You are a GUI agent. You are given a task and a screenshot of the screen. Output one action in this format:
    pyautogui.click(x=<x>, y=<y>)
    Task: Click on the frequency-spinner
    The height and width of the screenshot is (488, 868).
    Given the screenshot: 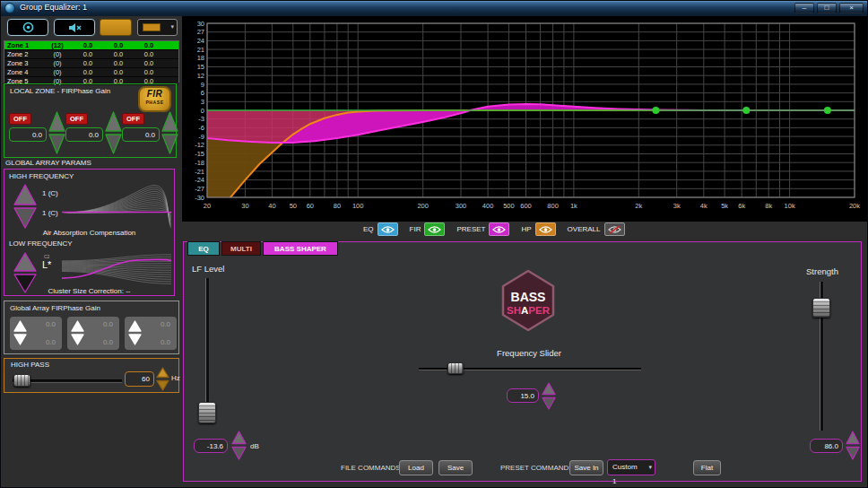 What is the action you would take?
    pyautogui.click(x=549, y=396)
    